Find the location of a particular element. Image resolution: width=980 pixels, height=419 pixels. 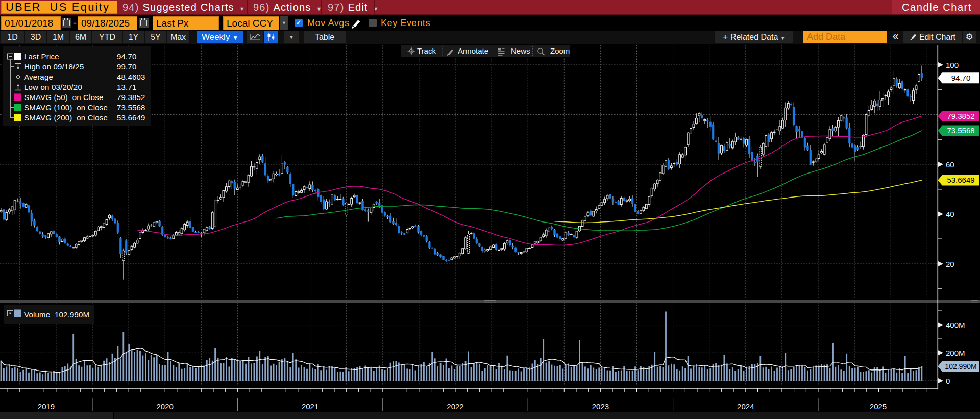

svg-text: 400M is located at coordinates (955, 325).